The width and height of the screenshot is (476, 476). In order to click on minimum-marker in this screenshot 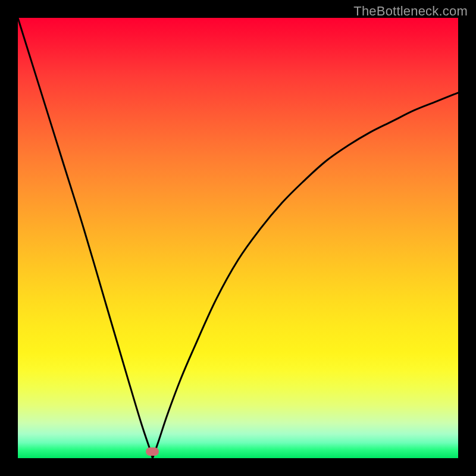, I will do `click(152, 452)`.